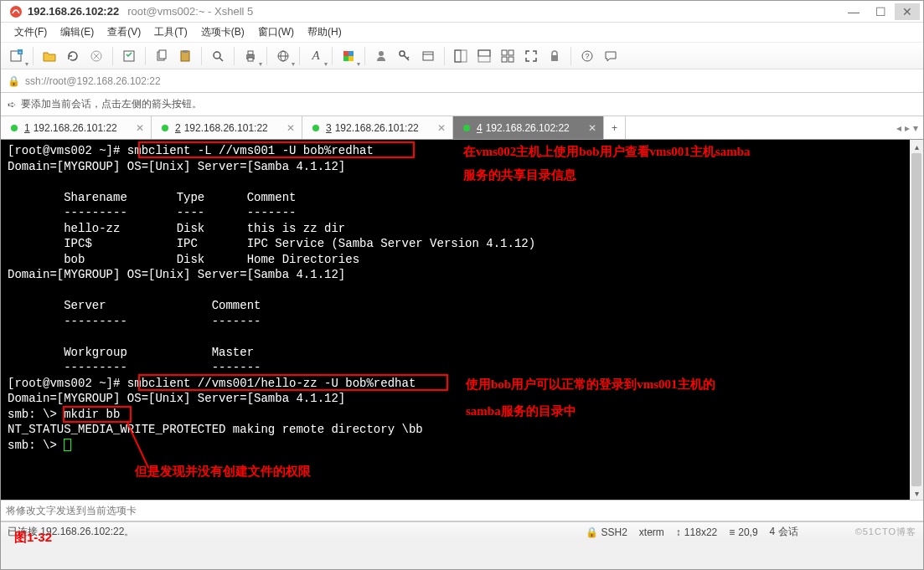 The width and height of the screenshot is (924, 570). Describe the element at coordinates (462, 12) in the screenshot. I see `titlebar: 192.168.26.102:22 root@vms002:~ - Xshell…` at that location.